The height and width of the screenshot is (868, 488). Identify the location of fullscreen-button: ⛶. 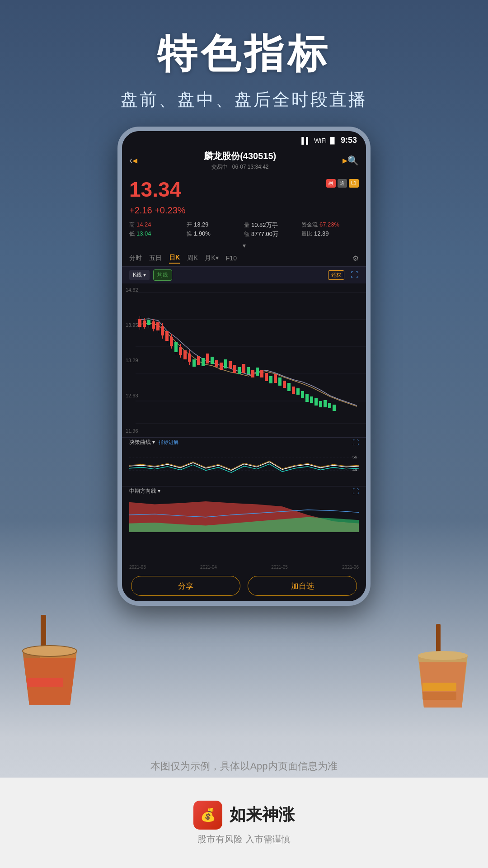
(355, 275).